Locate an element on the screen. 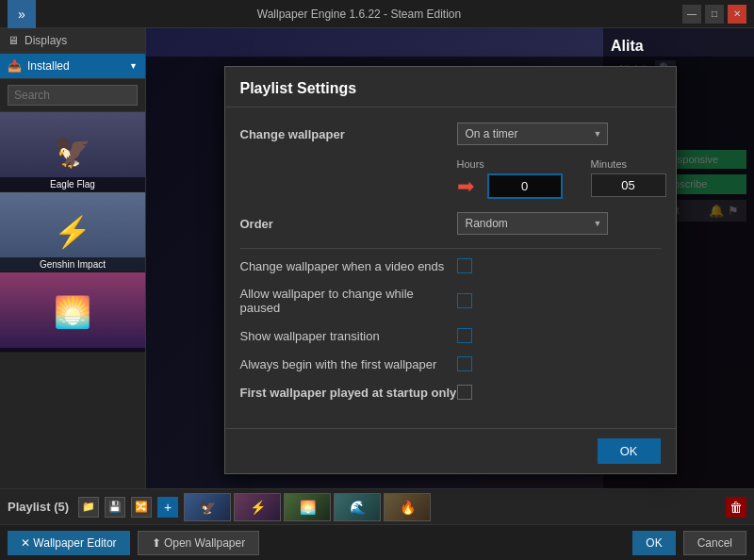 This screenshot has height=560, width=754. playlist-add-btn: + is located at coordinates (168, 507).